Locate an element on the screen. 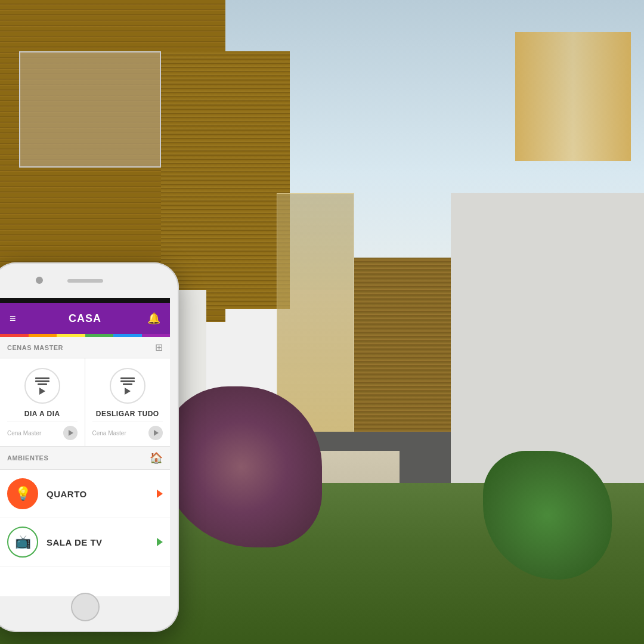  app-header: ≡ CASA 🔔 is located at coordinates (85, 318).